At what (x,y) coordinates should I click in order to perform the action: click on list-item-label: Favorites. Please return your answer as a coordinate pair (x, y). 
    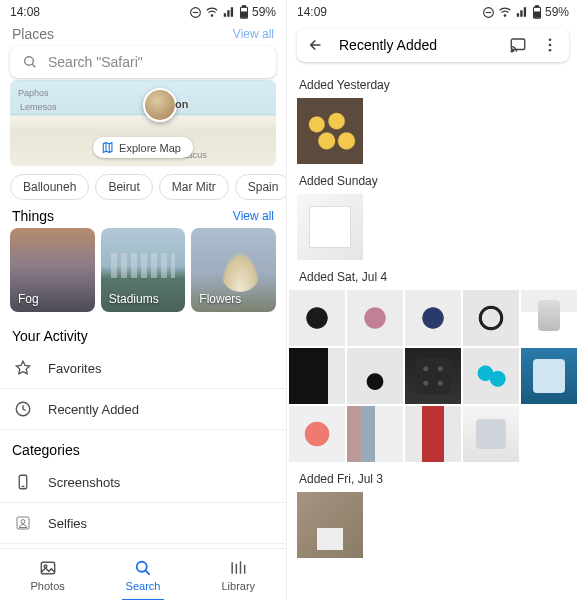
    Looking at the image, I should click on (74, 368).